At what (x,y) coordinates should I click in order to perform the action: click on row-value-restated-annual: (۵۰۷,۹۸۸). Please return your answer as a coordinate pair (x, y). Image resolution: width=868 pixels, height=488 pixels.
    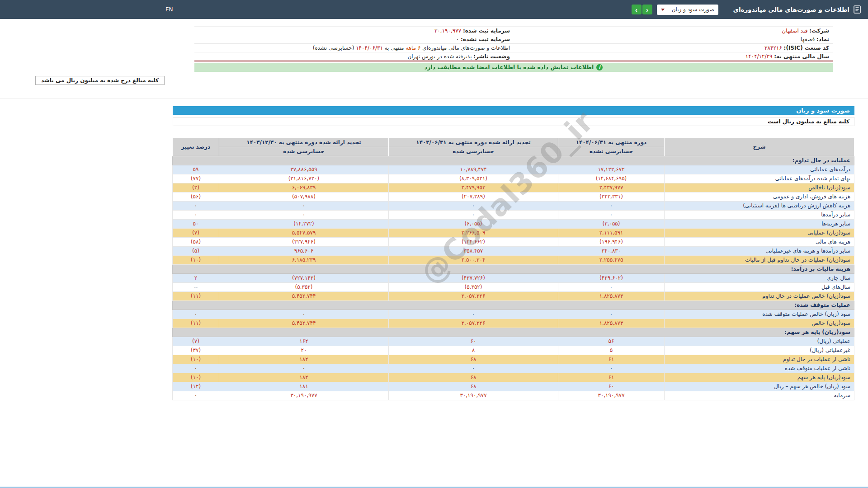
    Looking at the image, I should click on (304, 197).